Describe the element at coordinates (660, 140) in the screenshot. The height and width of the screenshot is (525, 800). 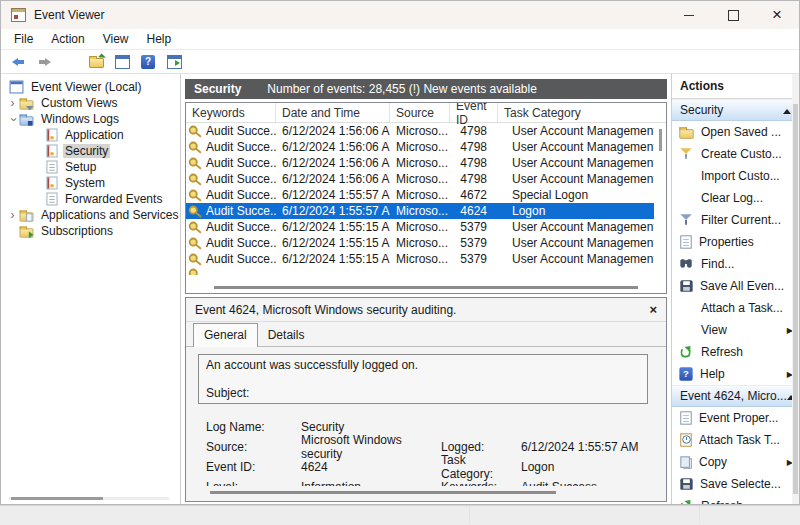
I see `events-vscrollbar-thumb` at that location.